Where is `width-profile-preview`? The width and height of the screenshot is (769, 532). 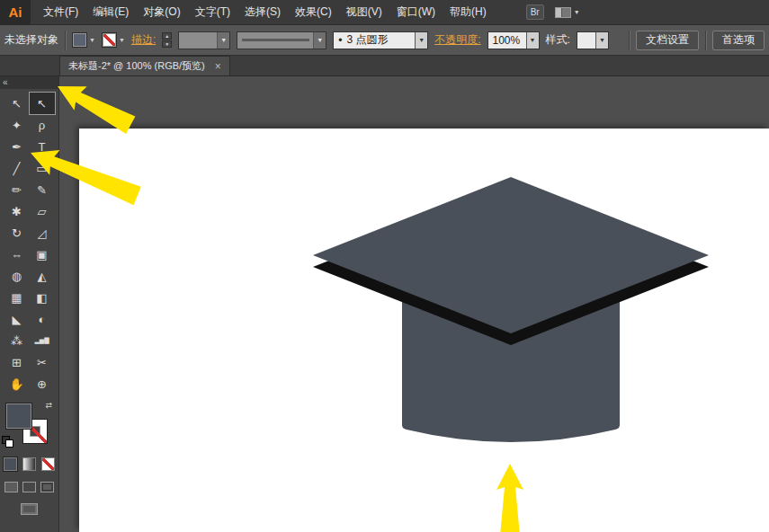
width-profile-preview is located at coordinates (275, 40).